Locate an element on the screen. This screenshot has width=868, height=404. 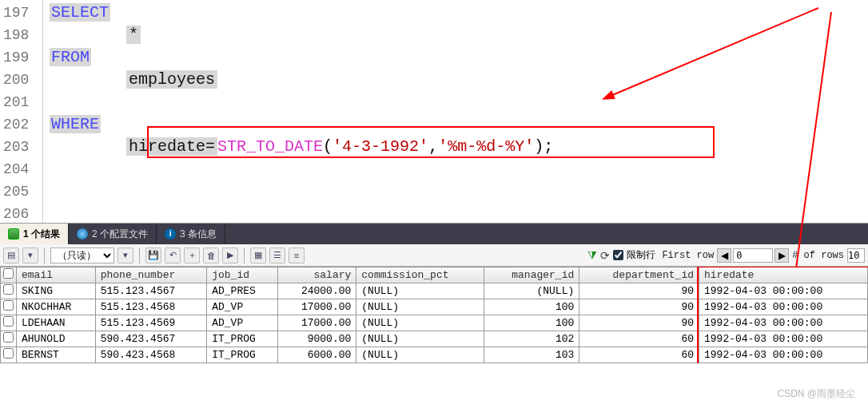
tab-results: 1 个结果 is located at coordinates (34, 234).